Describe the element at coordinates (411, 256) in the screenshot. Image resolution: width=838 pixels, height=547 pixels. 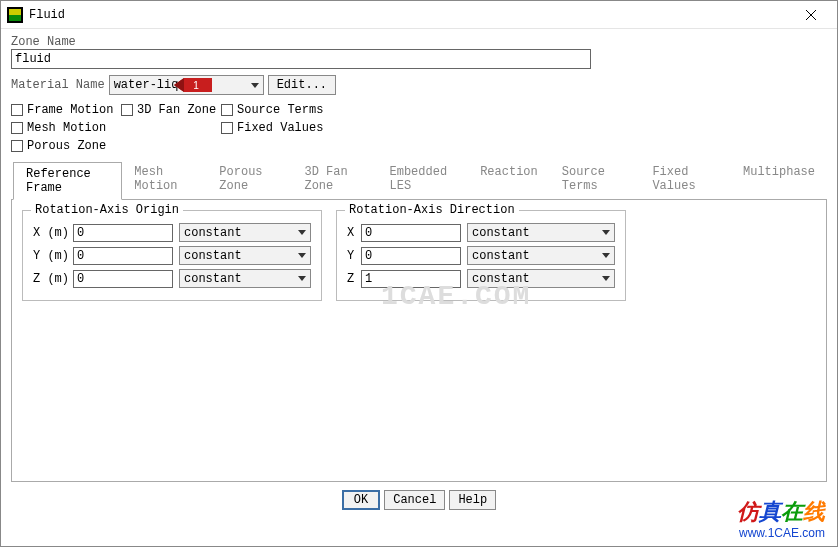
I see `direction-y-input` at that location.